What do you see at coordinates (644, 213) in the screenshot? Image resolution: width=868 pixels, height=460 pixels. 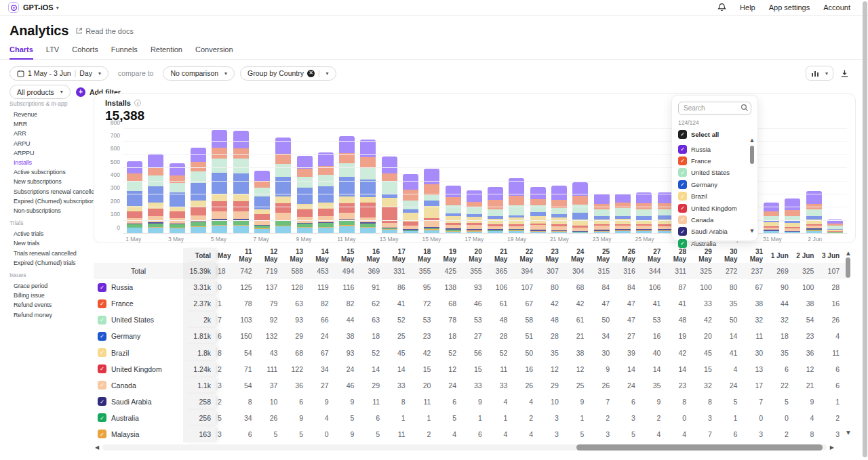 I see `bar-25-may` at bounding box center [644, 213].